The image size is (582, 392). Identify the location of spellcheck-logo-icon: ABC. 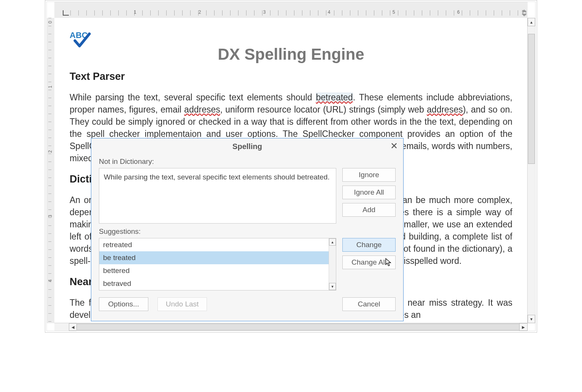
(81, 39).